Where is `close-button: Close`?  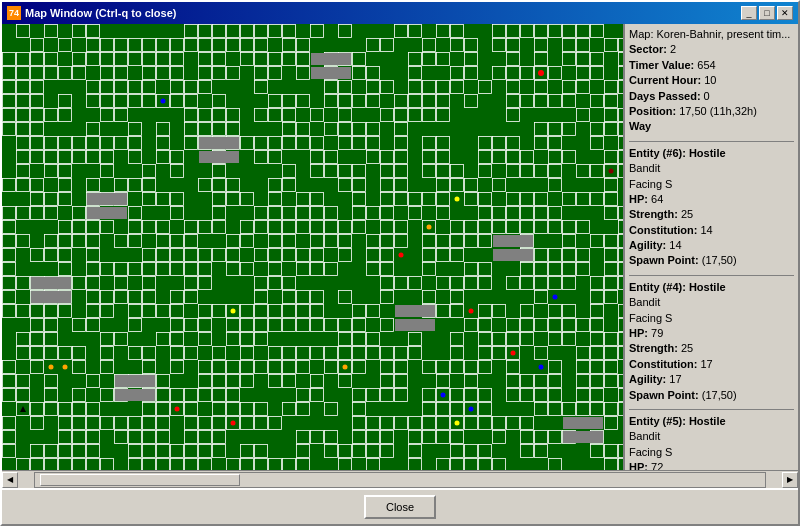 close-button: Close is located at coordinates (400, 507).